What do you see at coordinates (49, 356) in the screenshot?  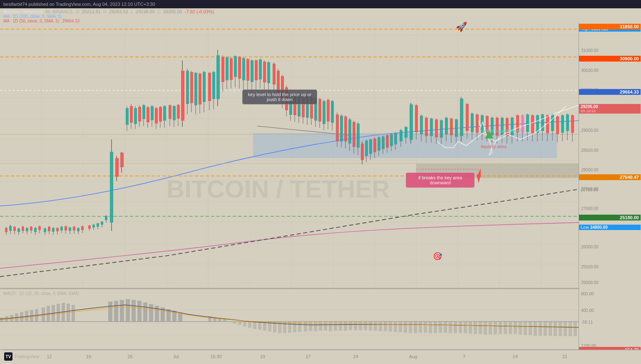 I see `svg-text: 12` at bounding box center [49, 356].